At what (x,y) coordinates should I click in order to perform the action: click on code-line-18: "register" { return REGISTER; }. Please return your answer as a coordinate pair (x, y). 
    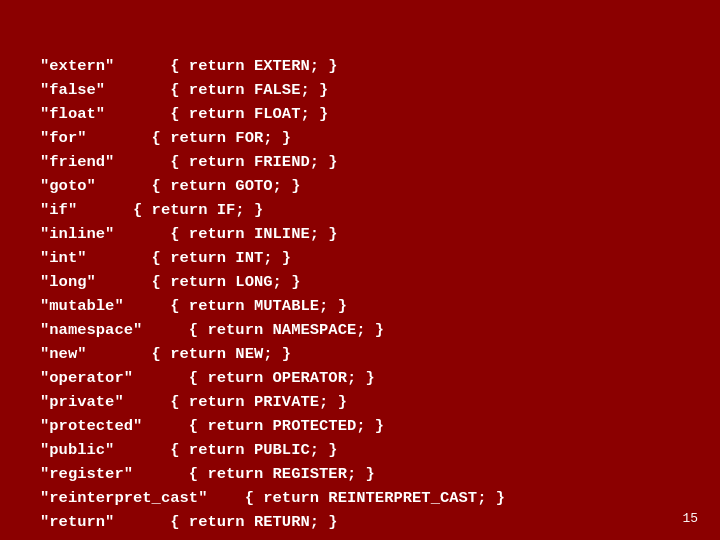
    Looking at the image, I should click on (208, 474).